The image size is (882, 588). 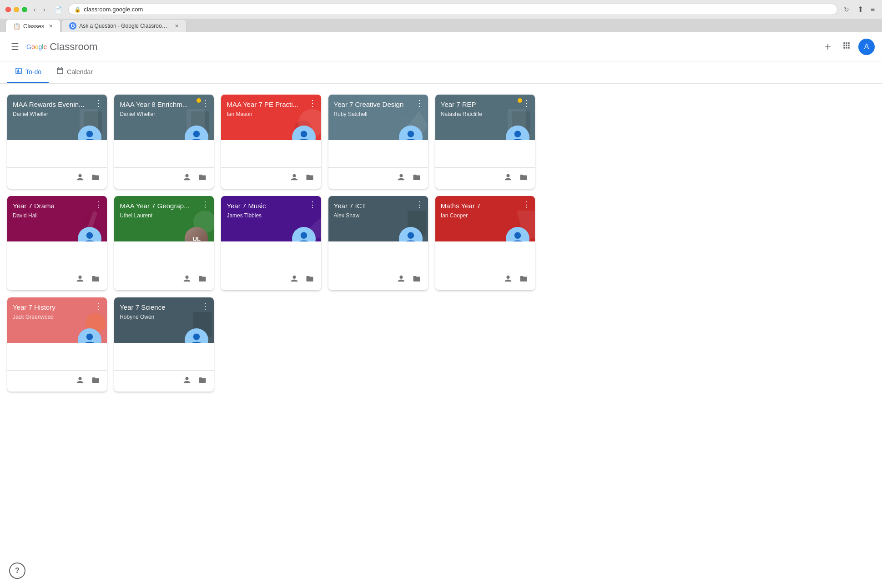 What do you see at coordinates (164, 320) in the screenshot?
I see `card-header: Year 7 Science Robyne Owen ⋮` at bounding box center [164, 320].